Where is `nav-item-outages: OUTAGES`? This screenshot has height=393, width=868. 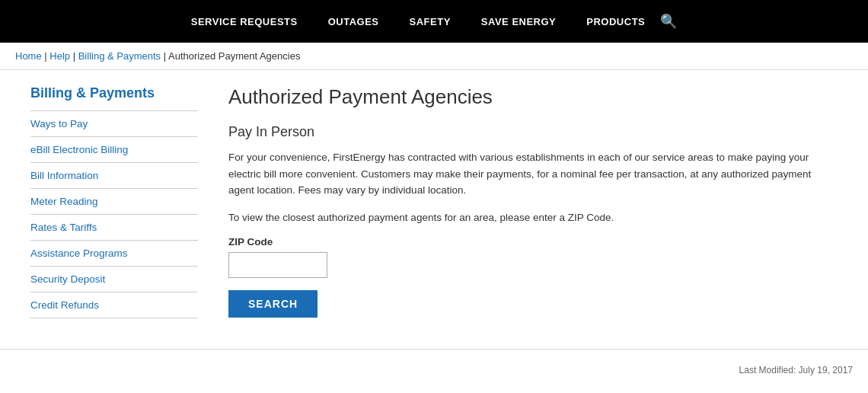
nav-item-outages: OUTAGES is located at coordinates (353, 21).